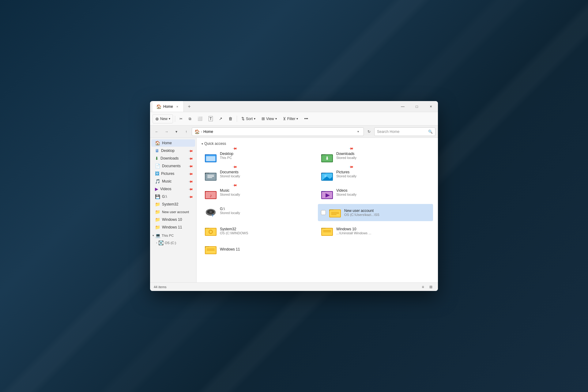 The height and width of the screenshot is (392, 588). Describe the element at coordinates (431, 107) in the screenshot. I see `close-button: ×` at that location.